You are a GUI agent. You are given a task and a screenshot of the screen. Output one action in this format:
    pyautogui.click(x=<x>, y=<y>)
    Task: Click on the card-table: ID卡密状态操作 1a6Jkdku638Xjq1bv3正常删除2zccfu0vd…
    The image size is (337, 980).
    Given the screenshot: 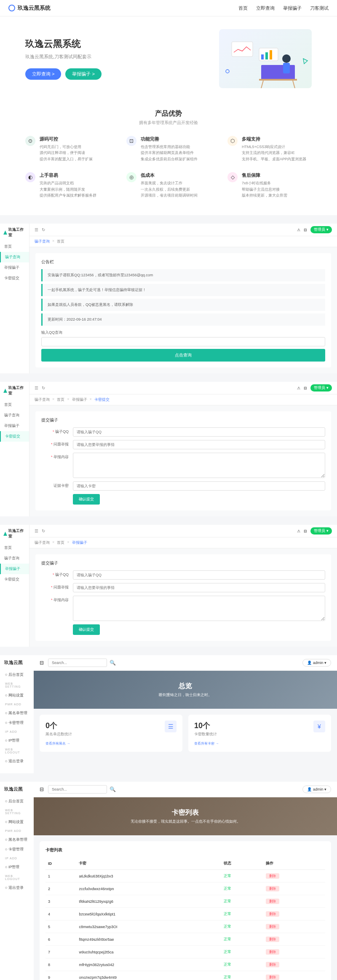 What is the action you would take?
    pyautogui.click(x=185, y=919)
    